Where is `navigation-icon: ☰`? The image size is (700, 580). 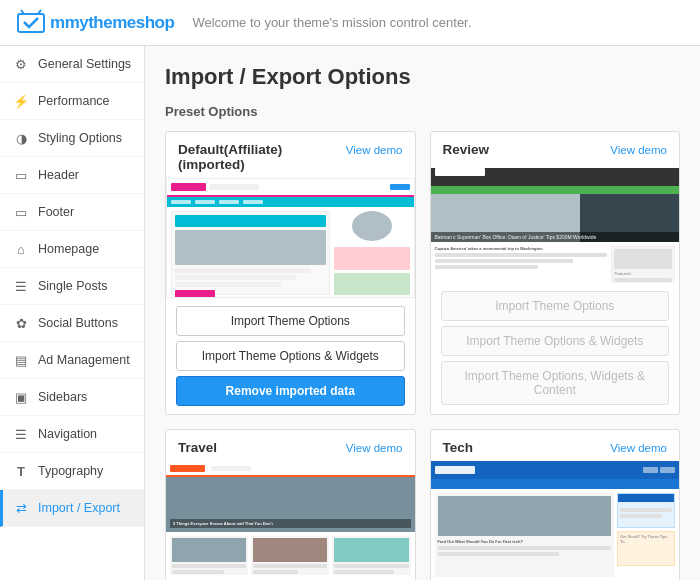 navigation-icon: ☰ is located at coordinates (21, 434).